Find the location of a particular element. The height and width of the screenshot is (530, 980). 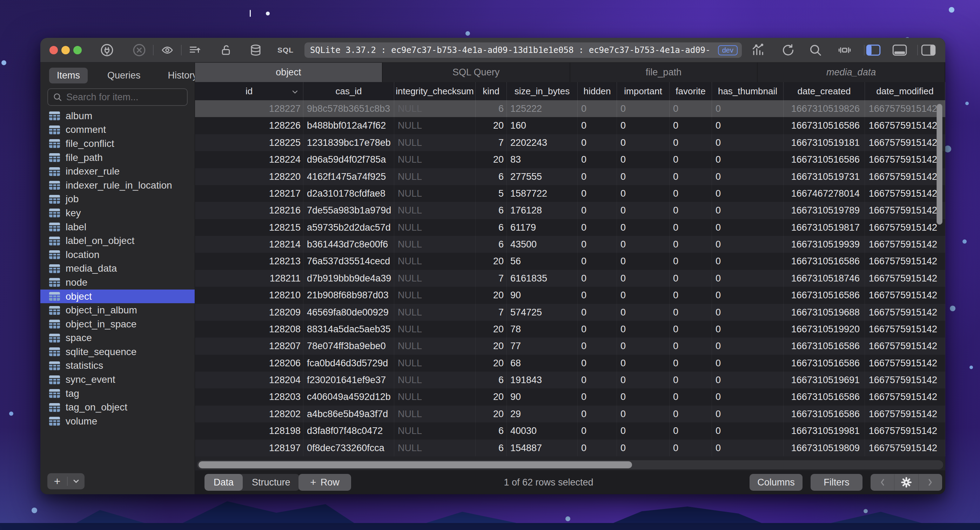

cell-size_in_bytes: 277555 is located at coordinates (542, 177).